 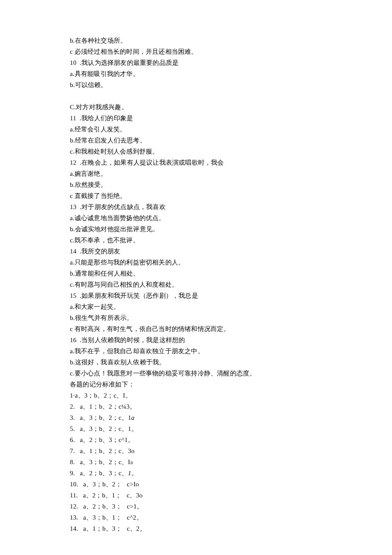 What do you see at coordinates (231, 151) in the screenshot?
I see `text-line: c.和我相处时别人会感到舒服。` at bounding box center [231, 151].